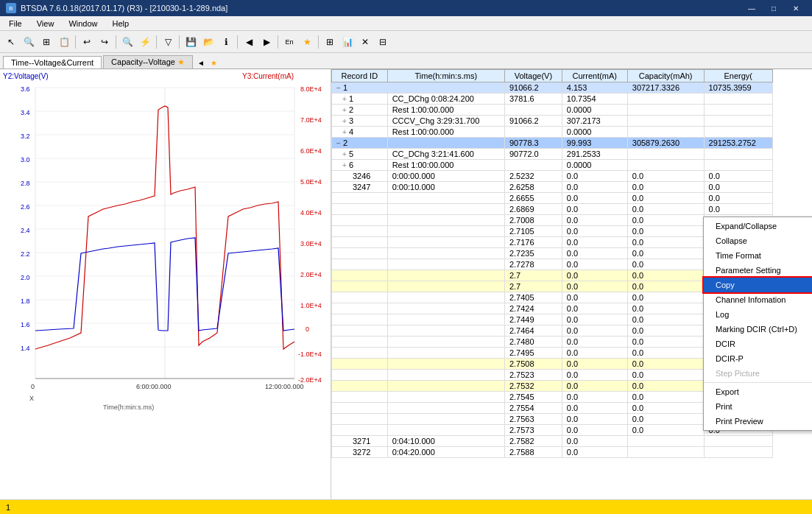 The height and width of the screenshot is (514, 812). I want to click on menu-window: Window, so click(82, 24).